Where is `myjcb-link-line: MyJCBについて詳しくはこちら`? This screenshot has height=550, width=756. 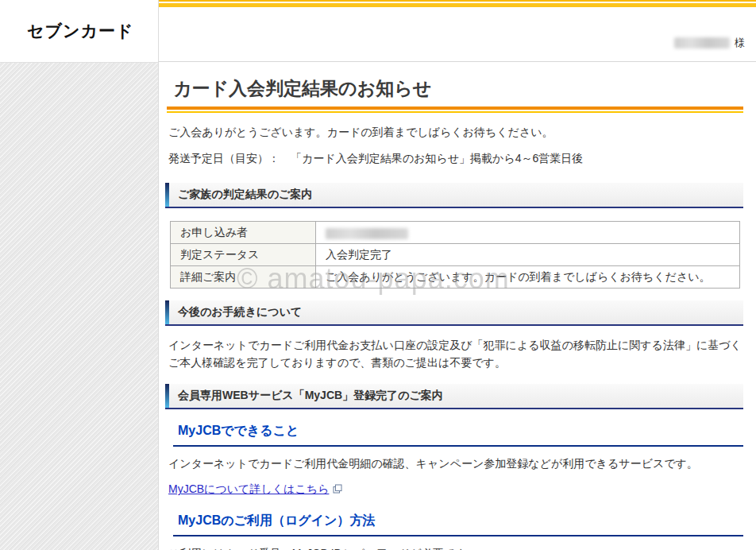
myjcb-link-line: MyJCBについて詳しくはこちら is located at coordinates (456, 490).